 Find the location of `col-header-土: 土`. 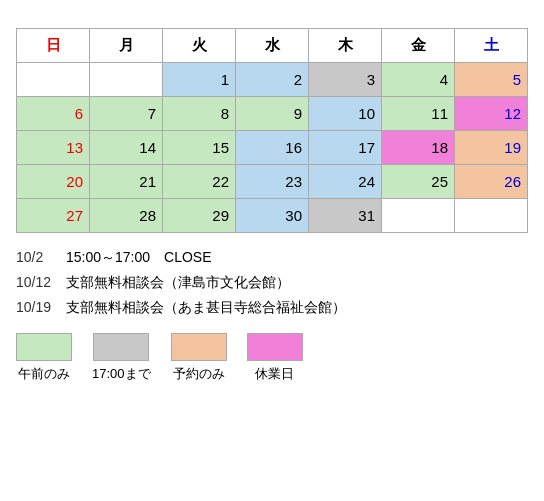

col-header-土: 土 is located at coordinates (492, 46).